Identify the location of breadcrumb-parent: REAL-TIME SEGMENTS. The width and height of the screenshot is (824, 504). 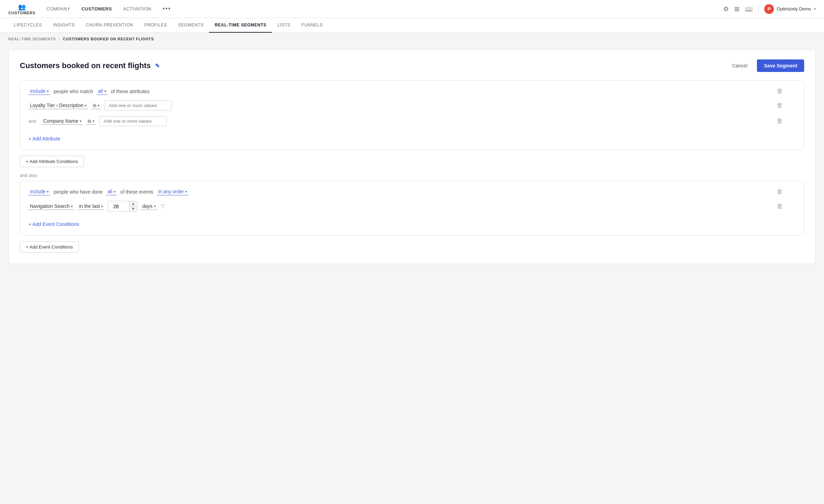
(32, 39).